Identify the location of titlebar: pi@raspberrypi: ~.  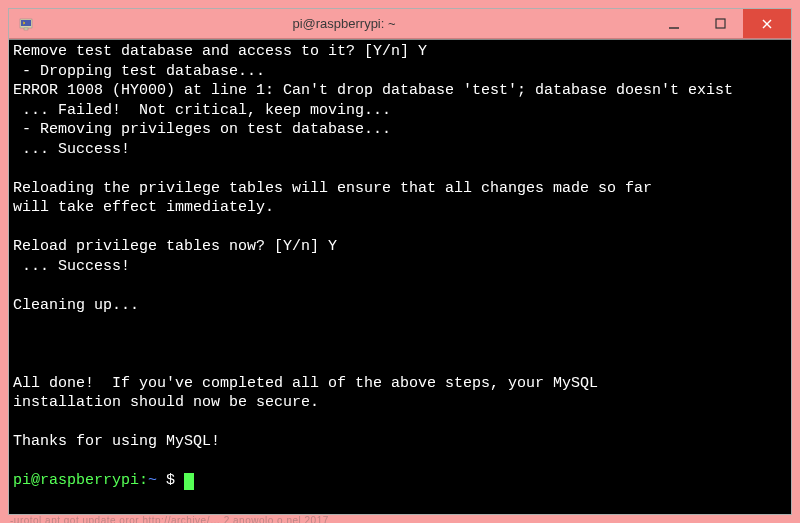
(400, 24).